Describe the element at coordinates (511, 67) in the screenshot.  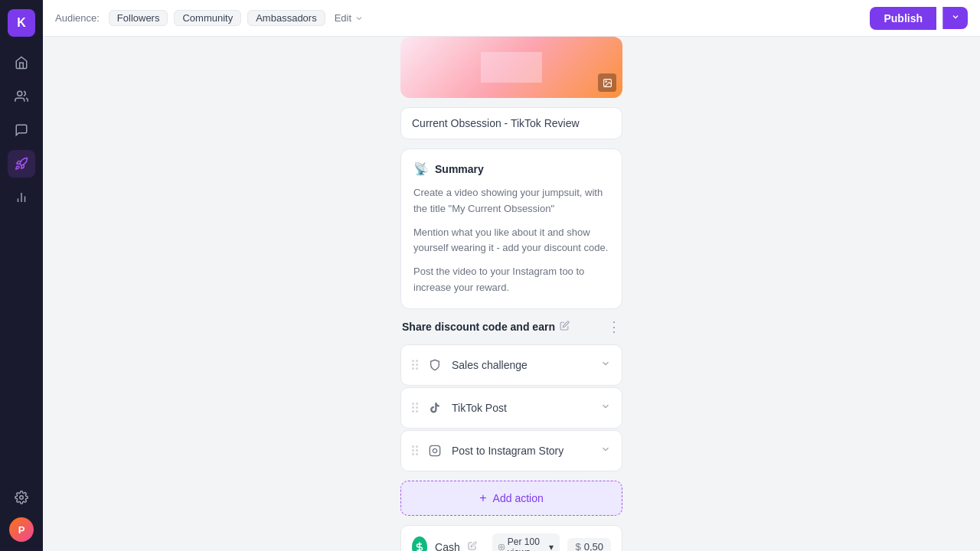
I see `image-placeholder` at that location.